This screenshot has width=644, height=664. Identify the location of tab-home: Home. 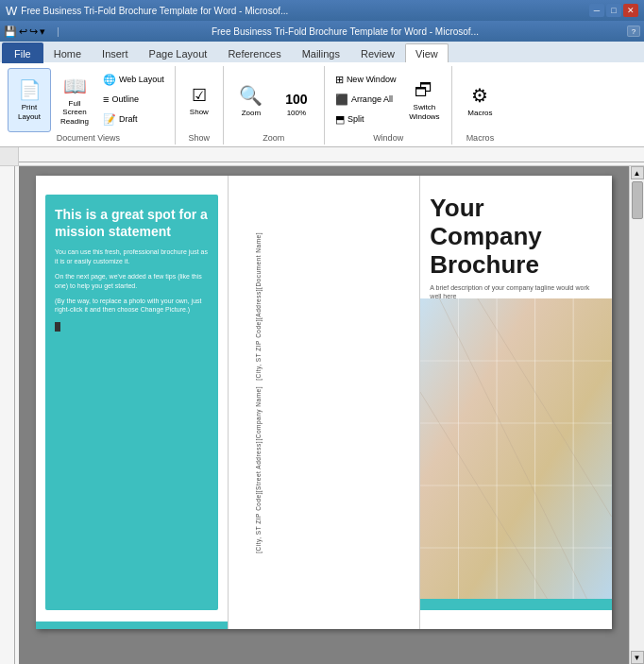
(68, 53).